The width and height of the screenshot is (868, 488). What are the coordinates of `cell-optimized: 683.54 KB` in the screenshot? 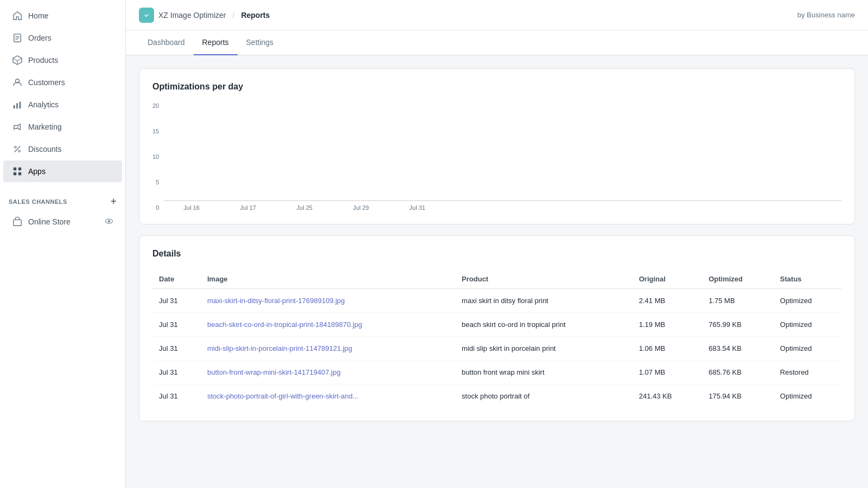 It's located at (738, 349).